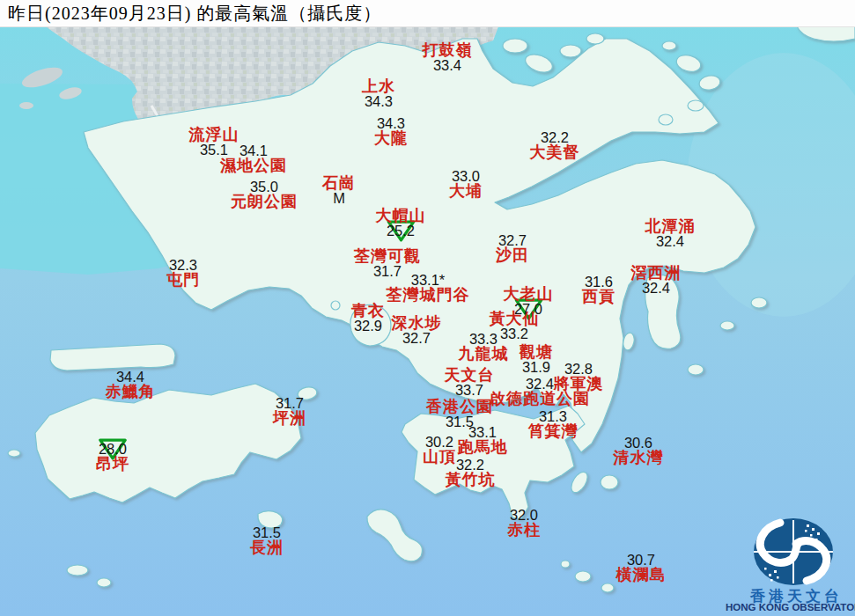 Image resolution: width=855 pixels, height=616 pixels. I want to click on station-5: 32.2大美督, so click(555, 145).